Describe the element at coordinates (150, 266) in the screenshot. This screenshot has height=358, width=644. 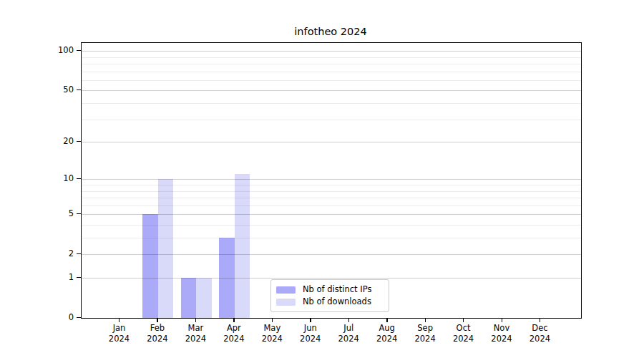
I see `bar-feb-ips` at that location.